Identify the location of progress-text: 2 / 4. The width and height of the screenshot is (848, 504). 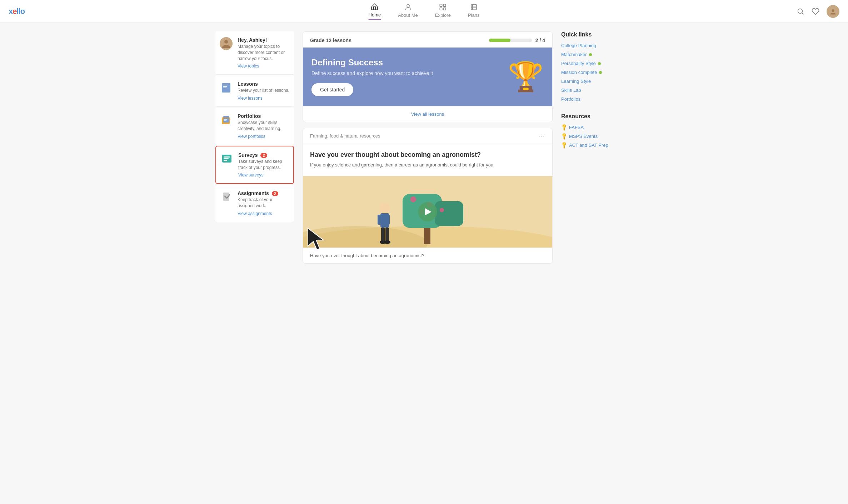
(540, 40).